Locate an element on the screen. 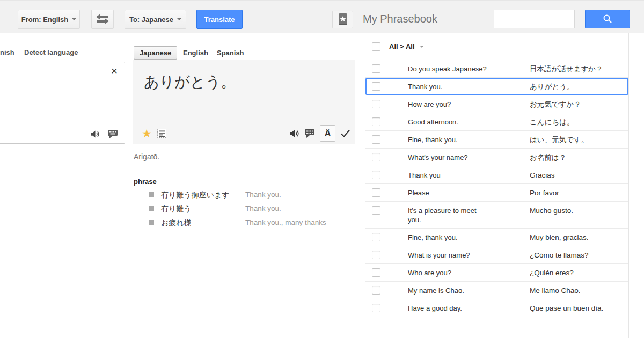 Image resolution: width=644 pixels, height=338 pixels. phrase-source-text: It's a pleasure to meet you. is located at coordinates (469, 215).